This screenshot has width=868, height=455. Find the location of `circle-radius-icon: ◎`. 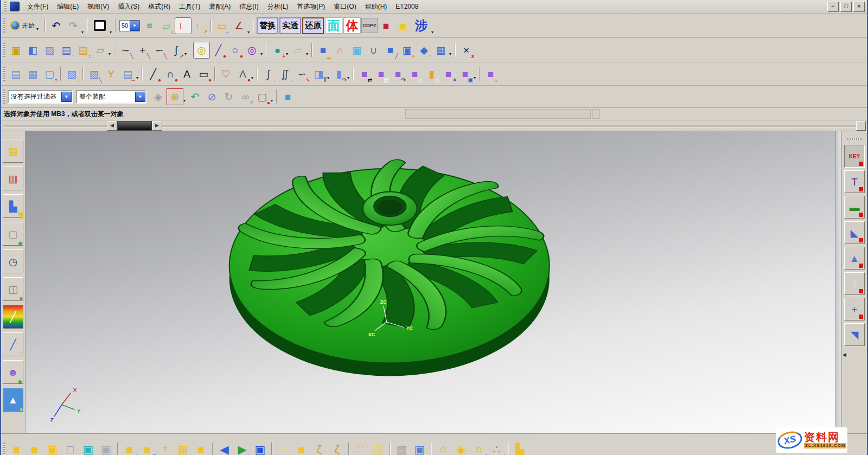

circle-radius-icon: ◎ is located at coordinates (252, 50).